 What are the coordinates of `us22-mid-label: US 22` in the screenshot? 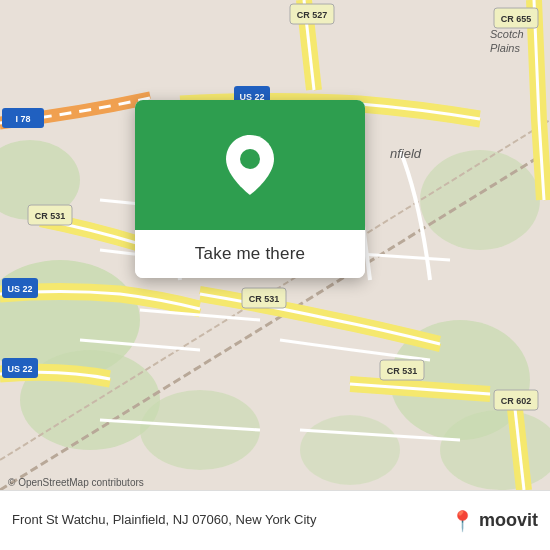 It's located at (20, 289).